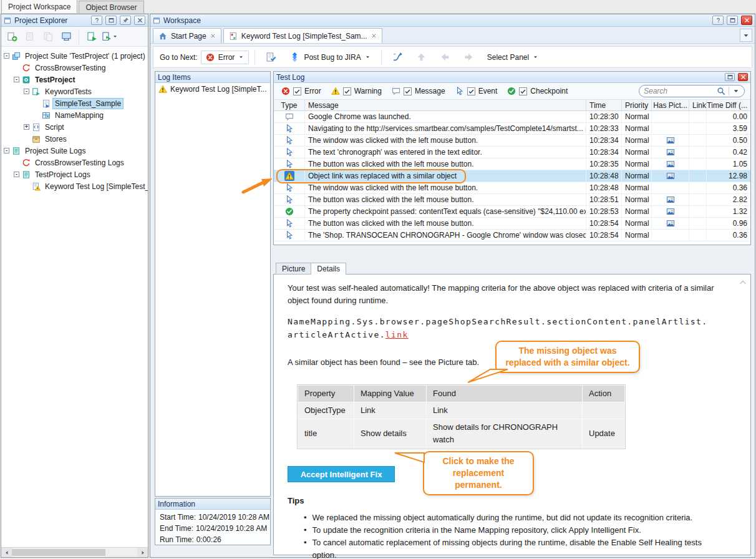  What do you see at coordinates (75, 91) in the screenshot?
I see `tree-item-keywordtests: -KeywordTests` at bounding box center [75, 91].